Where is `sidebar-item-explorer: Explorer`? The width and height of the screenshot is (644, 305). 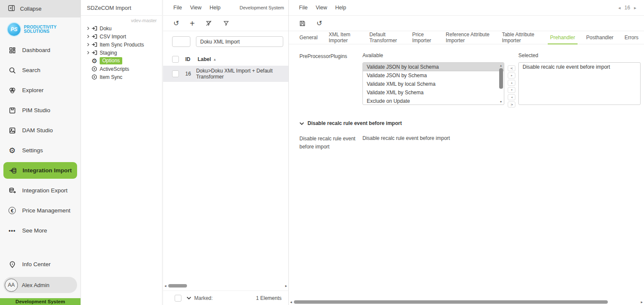
sidebar-item-explorer: Explorer is located at coordinates (40, 90).